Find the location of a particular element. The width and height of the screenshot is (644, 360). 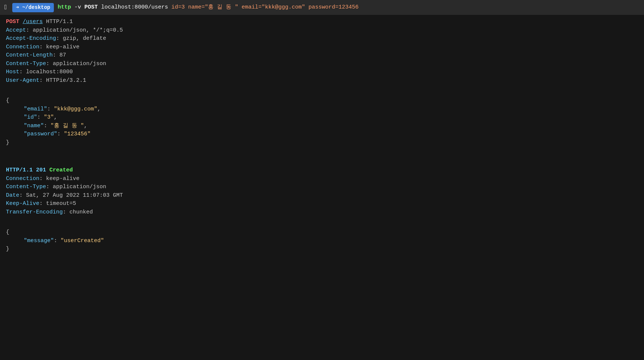

json-open-brace: { is located at coordinates (322, 101).